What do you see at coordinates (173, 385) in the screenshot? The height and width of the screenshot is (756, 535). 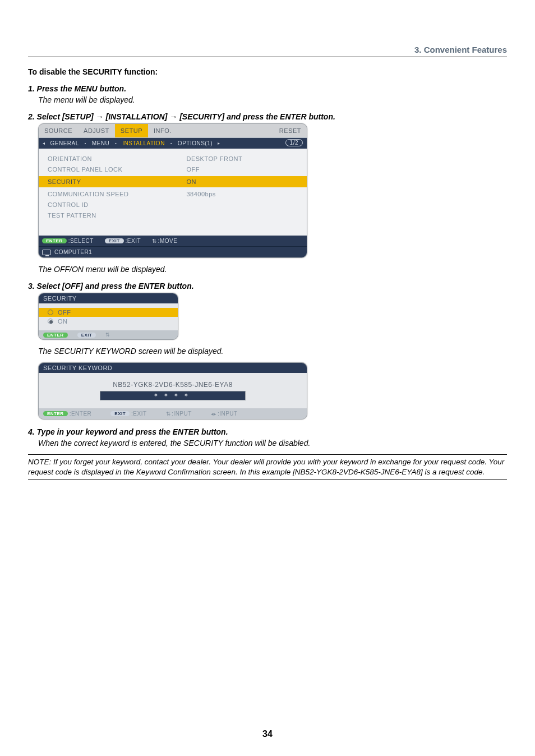 I see `request-code-text: NB52-YGK8-2VD6-K585-JNE6-EYA8` at bounding box center [173, 385].